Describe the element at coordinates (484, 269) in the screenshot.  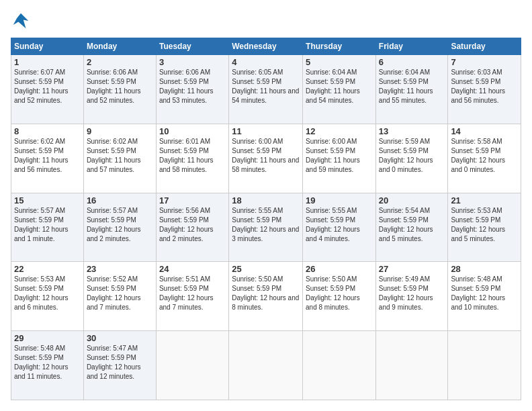
I see `cell-date-number: 28` at that location.